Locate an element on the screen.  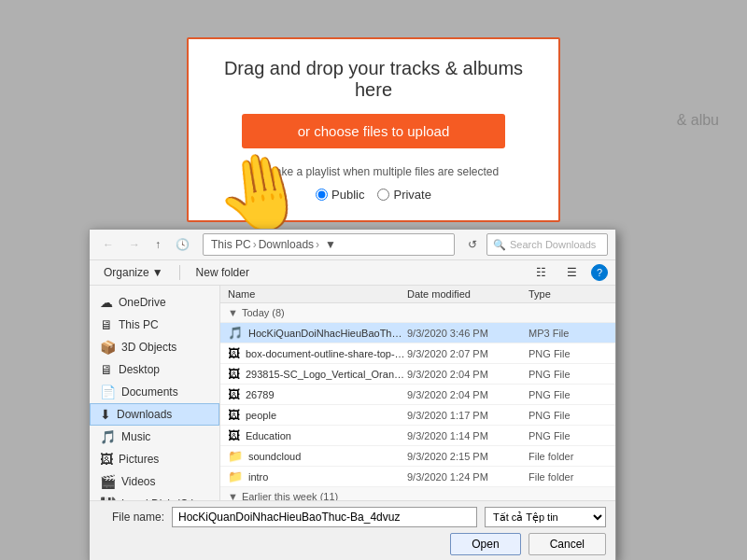
file-name: 293815-SC_Logo_Vertical_Orange_2x-222... is located at coordinates (327, 374).